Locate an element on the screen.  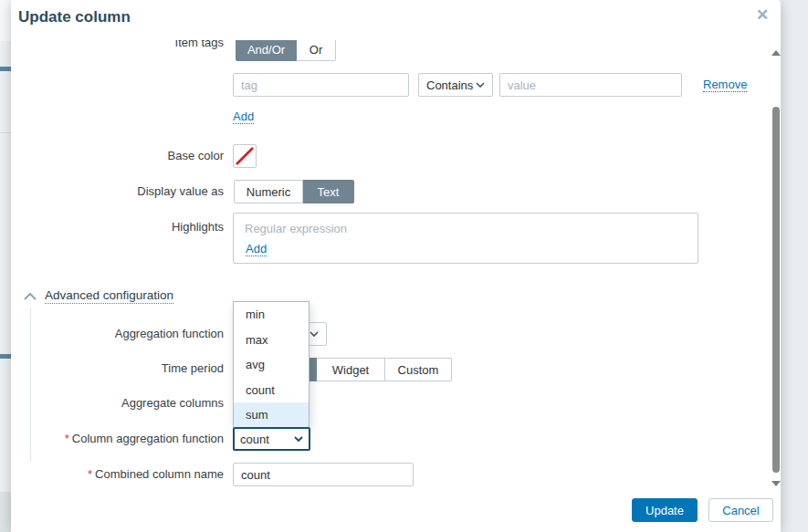
tag-operator-select: Contains is located at coordinates (456, 85).